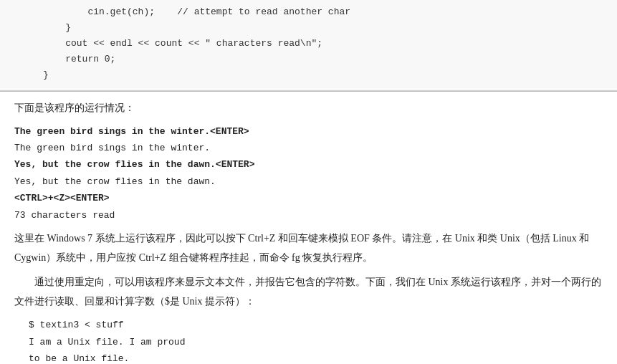 The height and width of the screenshot is (364, 617). Describe the element at coordinates (322, 59) in the screenshot. I see `code-line-4: return 0;` at that location.